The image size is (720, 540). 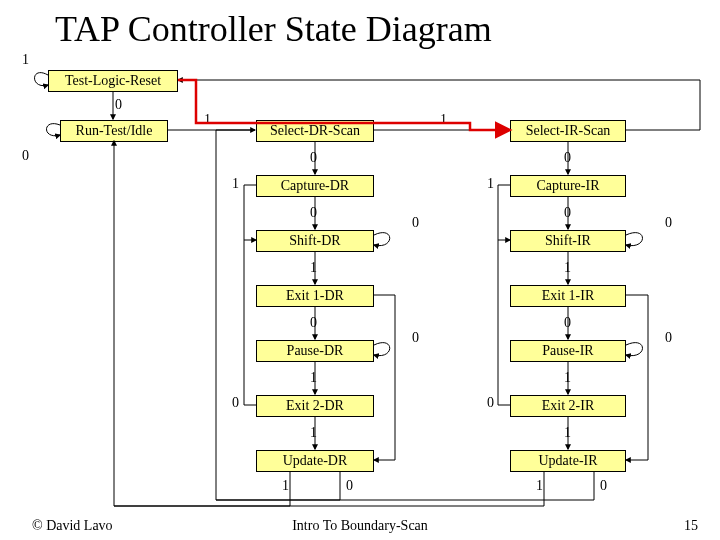 I want to click on label-ex1dr-paudr: 0, so click(x=314, y=323).